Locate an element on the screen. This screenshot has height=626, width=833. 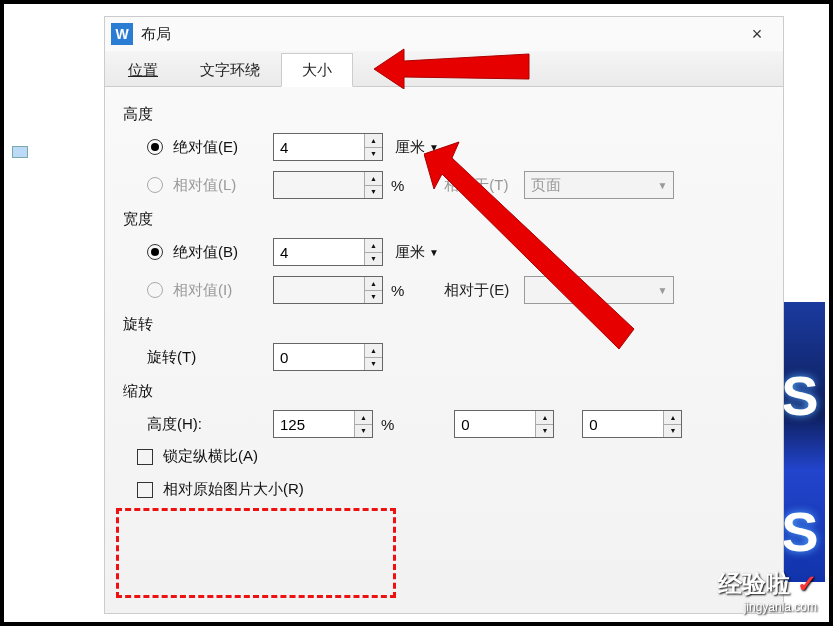
lock-aspect-label: 锁定纵横比(A) is located at coordinates (210, 456).